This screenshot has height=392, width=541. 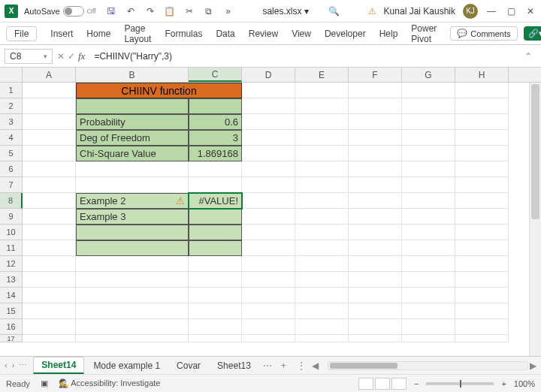 I want to click on autosave-toggle: AutoSave Off, so click(x=60, y=11).